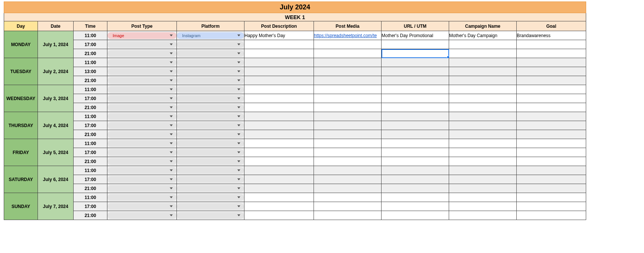 The width and height of the screenshot is (644, 253). Describe the element at coordinates (21, 26) in the screenshot. I see `header-day: Day` at that location.